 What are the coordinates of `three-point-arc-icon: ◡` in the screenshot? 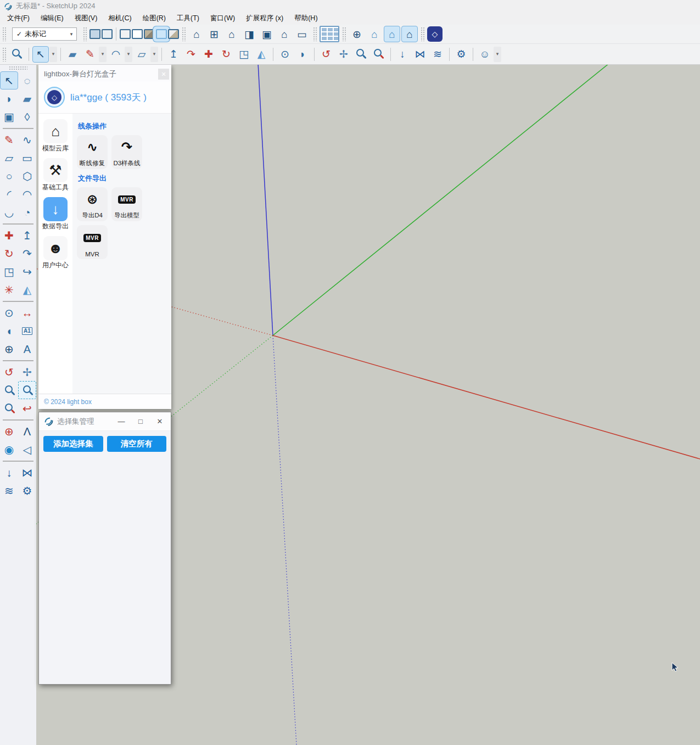 It's located at (9, 212).